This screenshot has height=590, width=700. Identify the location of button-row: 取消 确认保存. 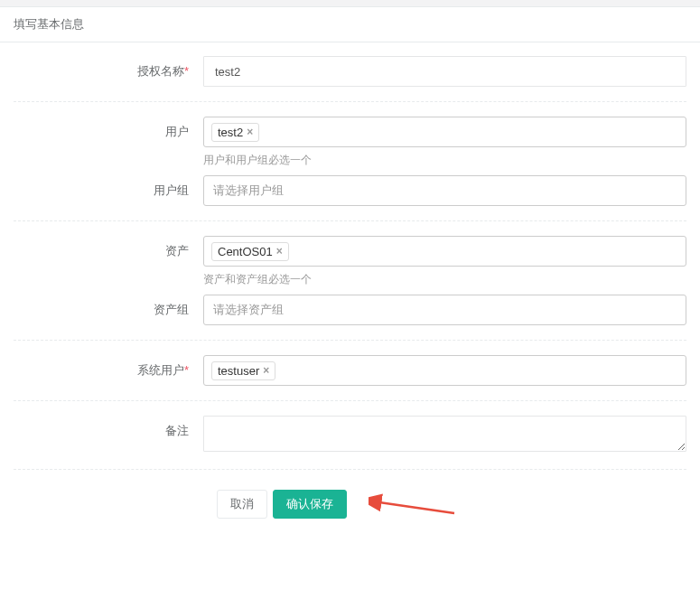
(350, 504).